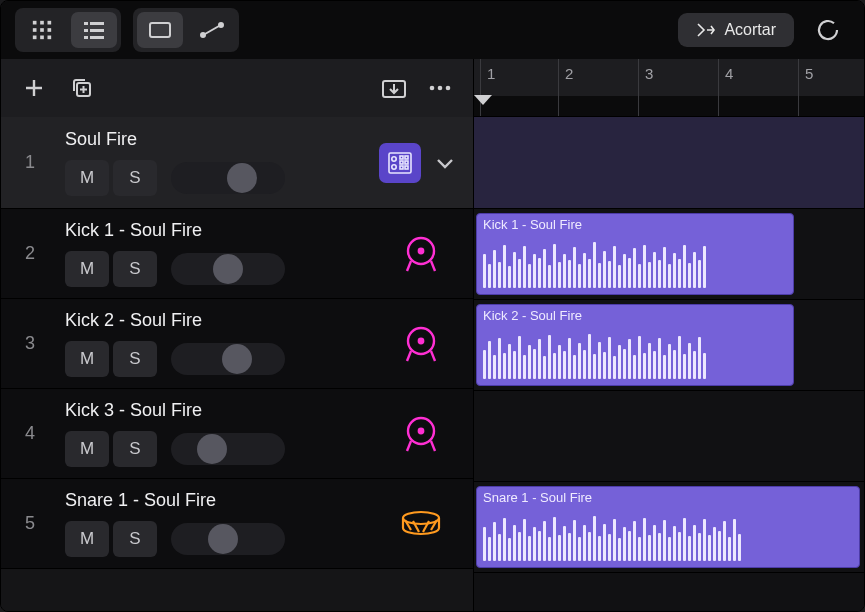 Image resolution: width=865 pixels, height=612 pixels. What do you see at coordinates (237, 88) in the screenshot?
I see `track-list-header` at bounding box center [237, 88].